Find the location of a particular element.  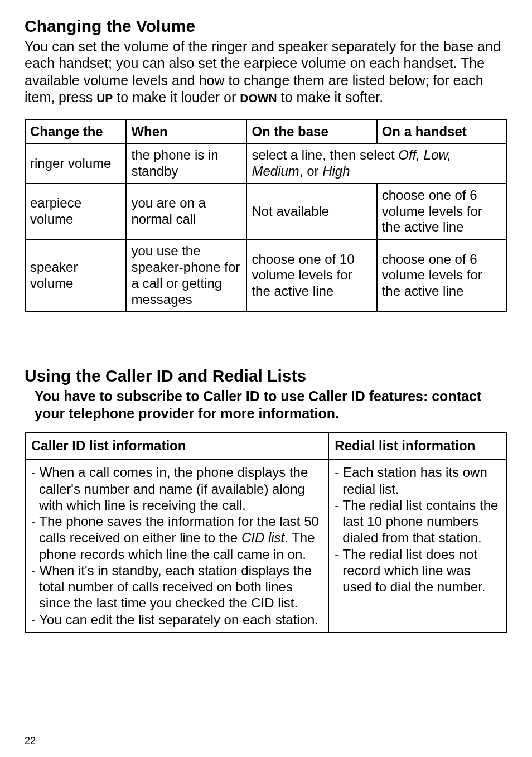

t1-r0c2-mid: , or is located at coordinates (311, 171).